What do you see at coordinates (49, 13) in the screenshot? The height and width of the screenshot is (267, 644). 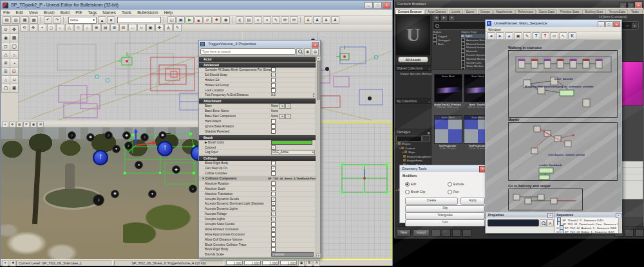 I see `menu-item-brush: Brush` at bounding box center [49, 13].